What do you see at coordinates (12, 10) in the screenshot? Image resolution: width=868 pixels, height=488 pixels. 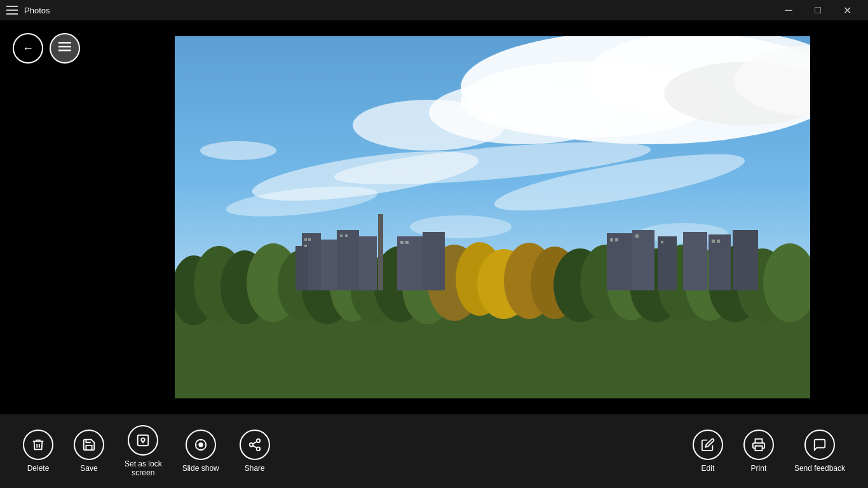 I see `hamburger-menu-icon` at bounding box center [12, 10].